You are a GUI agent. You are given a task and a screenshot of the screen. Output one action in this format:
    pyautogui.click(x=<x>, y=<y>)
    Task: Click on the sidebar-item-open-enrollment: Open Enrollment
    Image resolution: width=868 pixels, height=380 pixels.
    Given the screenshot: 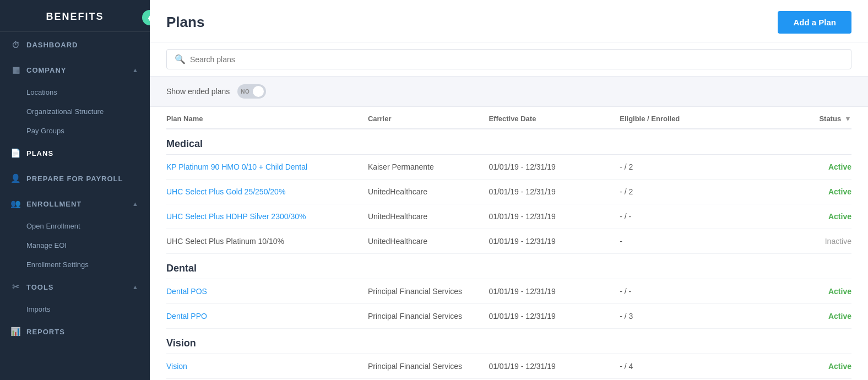 What is the action you would take?
    pyautogui.click(x=75, y=226)
    